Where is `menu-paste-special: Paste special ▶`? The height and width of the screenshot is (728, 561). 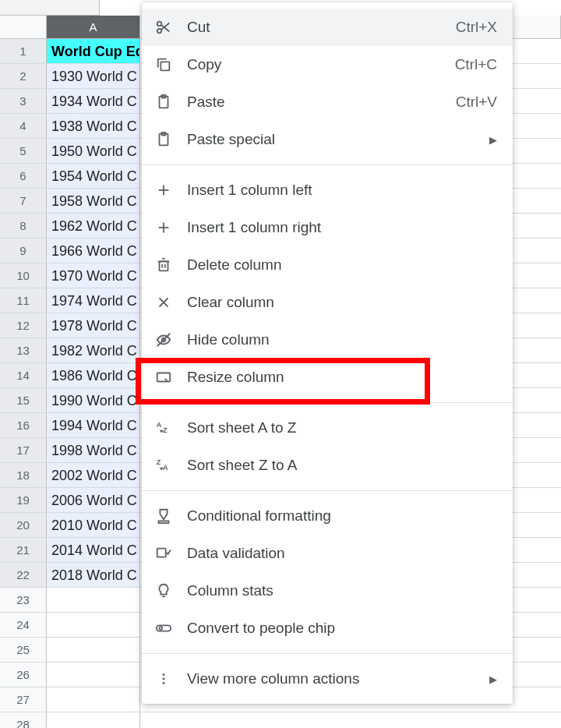 menu-paste-special: Paste special ▶ is located at coordinates (327, 140).